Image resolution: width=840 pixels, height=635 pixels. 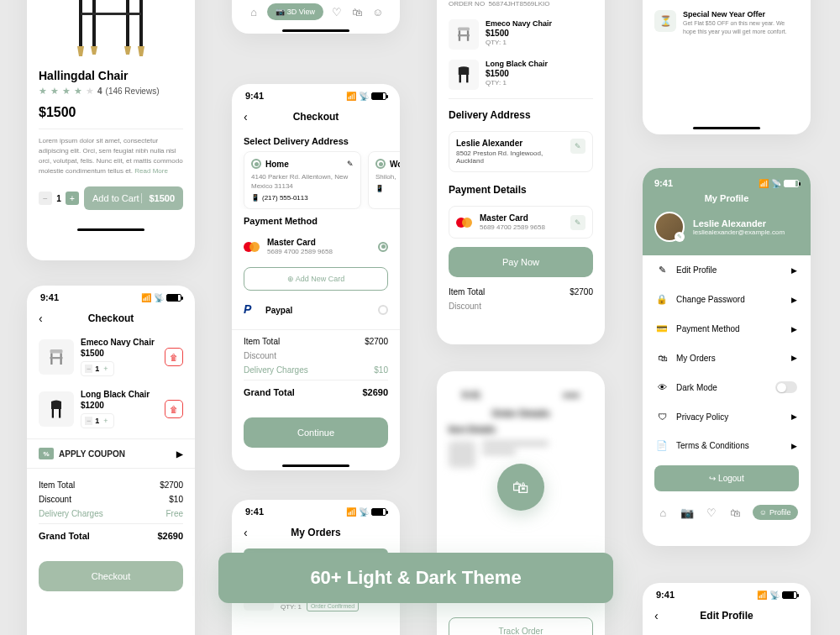 What do you see at coordinates (378, 12) in the screenshot?
I see `profile-icon: ☺` at bounding box center [378, 12].